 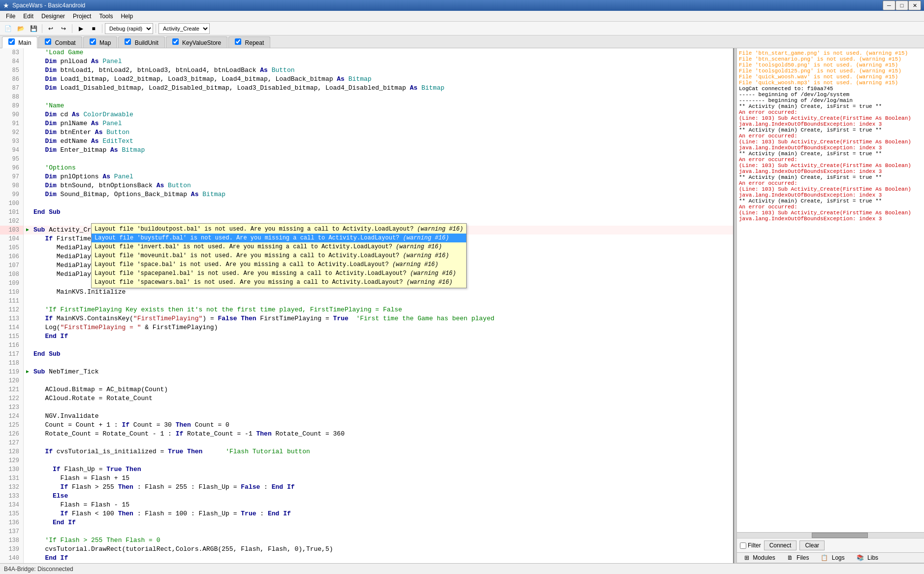 I want to click on tooltip-item-3: Layout file 'moveunit.bal' is not used. …, so click(x=279, y=256).